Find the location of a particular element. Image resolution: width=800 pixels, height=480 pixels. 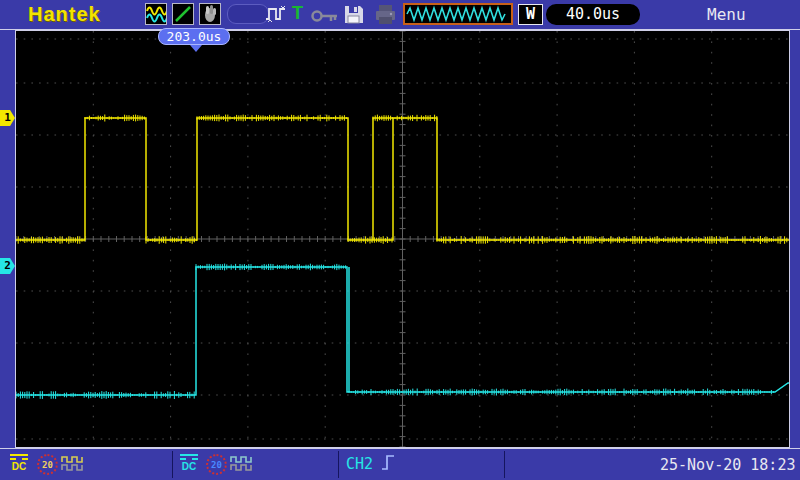

line-icon is located at coordinates (183, 14).